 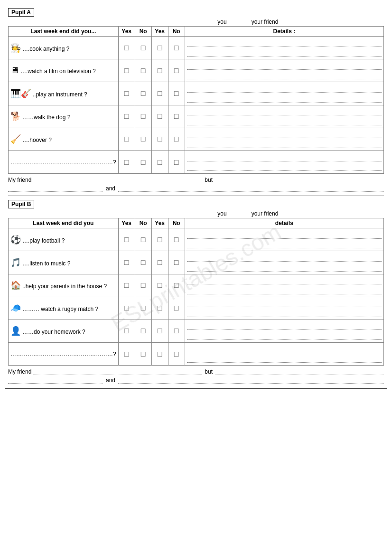 What do you see at coordinates (222, 214) in the screenshot?
I see `pupil-b-you-header: you` at bounding box center [222, 214].